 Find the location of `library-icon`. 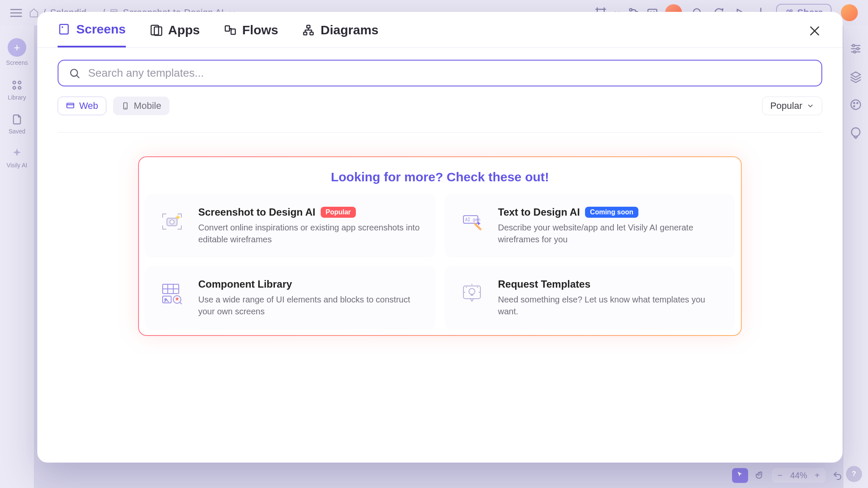

library-icon is located at coordinates (17, 85).